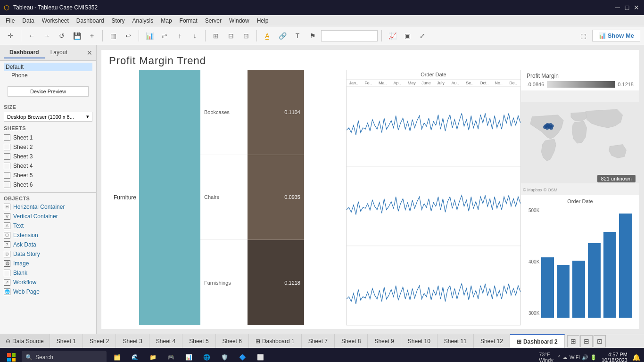  What do you see at coordinates (25, 341) in the screenshot?
I see `tab-data-source: ⊙ Data Source` at bounding box center [25, 341].